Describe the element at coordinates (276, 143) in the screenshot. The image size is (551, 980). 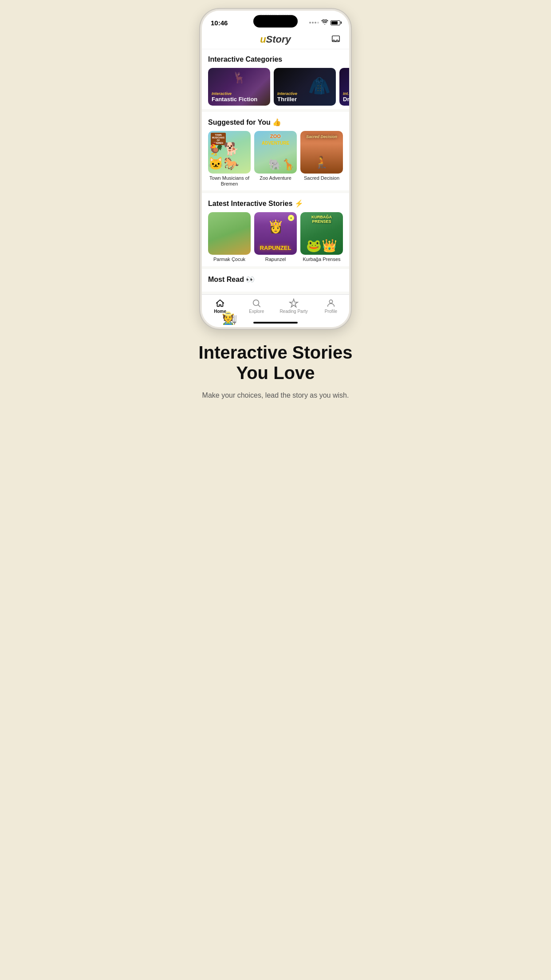
I see `zoo-sub-text: ADVENTURE` at that location.